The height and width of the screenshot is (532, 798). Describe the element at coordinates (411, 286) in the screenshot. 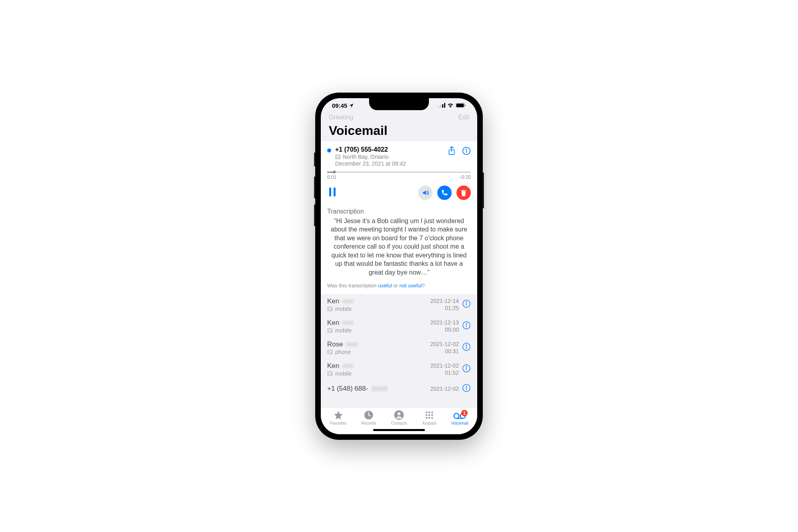

I see `not-useful-link: not useful` at that location.